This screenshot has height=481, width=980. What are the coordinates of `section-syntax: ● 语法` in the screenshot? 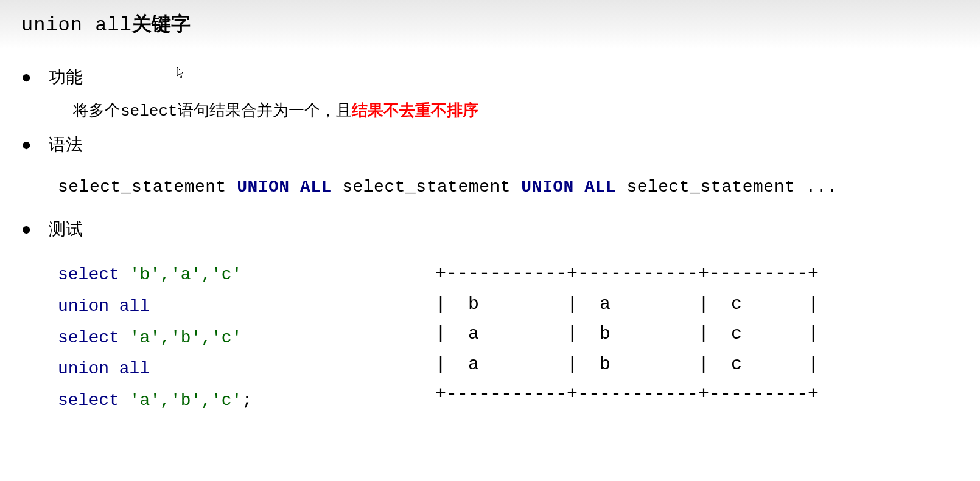 It's located at (500, 145).